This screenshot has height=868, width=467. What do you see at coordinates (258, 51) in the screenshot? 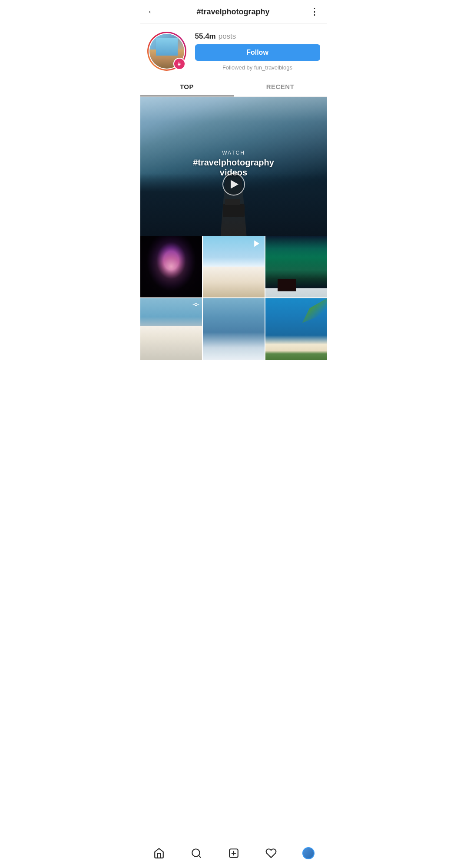
I see `profile-info: 55.4m posts Follow Followed by fun_trave…` at bounding box center [258, 51].